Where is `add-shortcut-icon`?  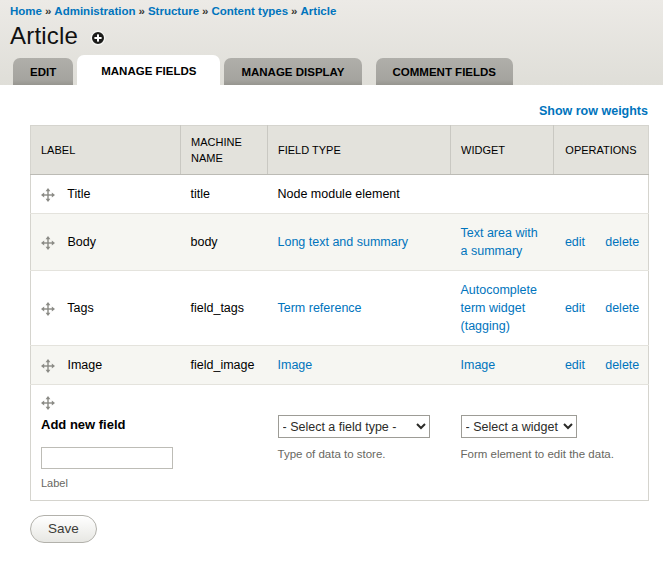 add-shortcut-icon is located at coordinates (98, 38).